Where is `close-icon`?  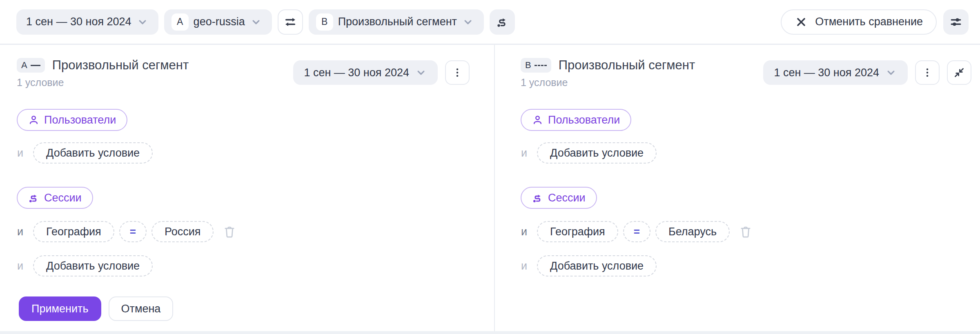 close-icon is located at coordinates (801, 22).